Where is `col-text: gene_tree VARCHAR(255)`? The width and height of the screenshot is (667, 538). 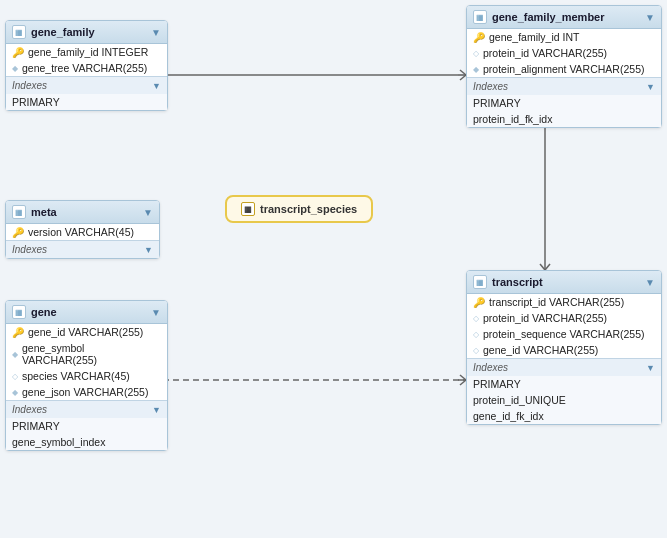
col-text: gene_tree VARCHAR(255) is located at coordinates (84, 68).